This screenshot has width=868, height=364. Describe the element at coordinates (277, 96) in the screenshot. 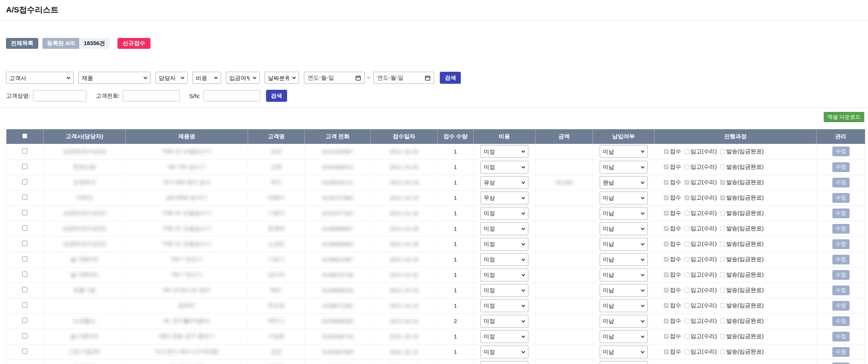

I see `search-button-2: 검색` at that location.